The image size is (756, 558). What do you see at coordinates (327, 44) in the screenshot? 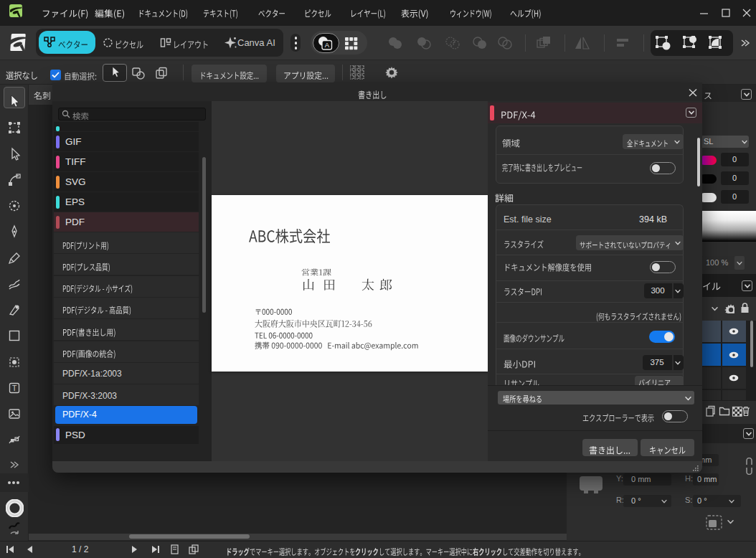
I see `svg-text: A` at bounding box center [327, 44].